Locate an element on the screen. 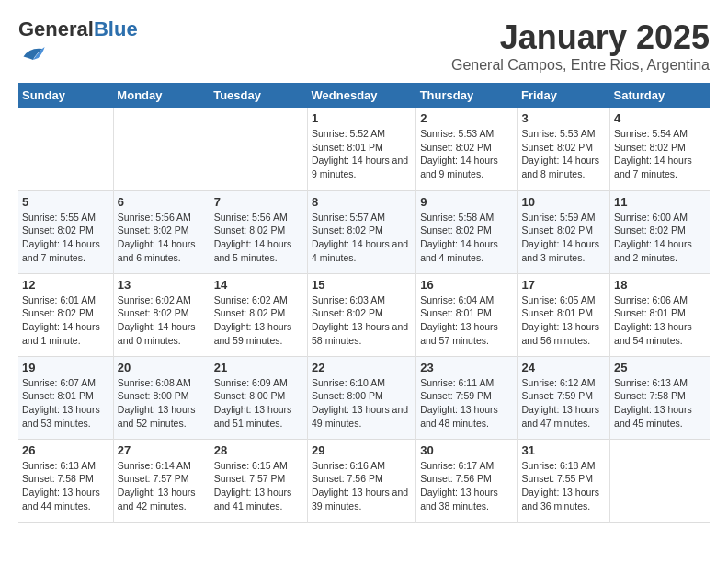  days-of-week-row: SundayMondayTuesdayWednesdayThursdayFrid… is located at coordinates (364, 96).